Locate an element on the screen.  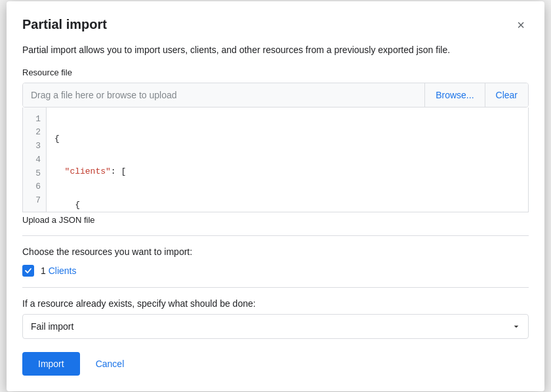
action-row: Import Cancel is located at coordinates (276, 364).